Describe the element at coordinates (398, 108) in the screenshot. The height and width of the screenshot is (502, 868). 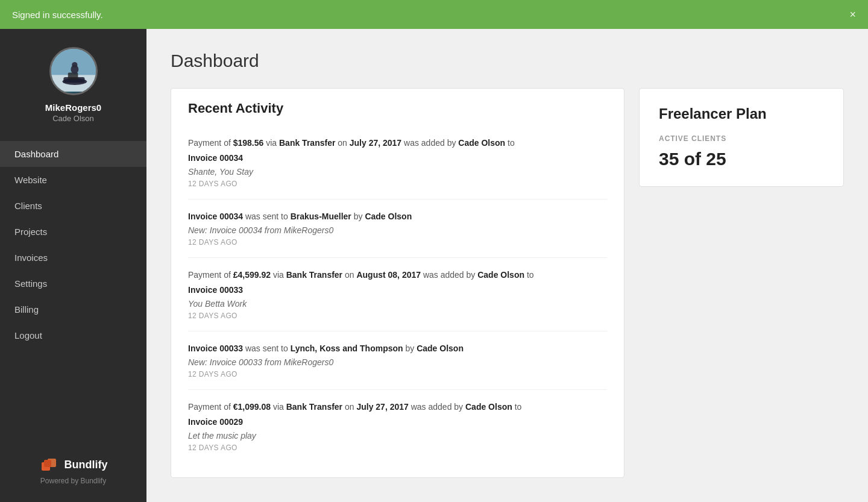
I see `recent-activity-title: Recent Activity` at that location.